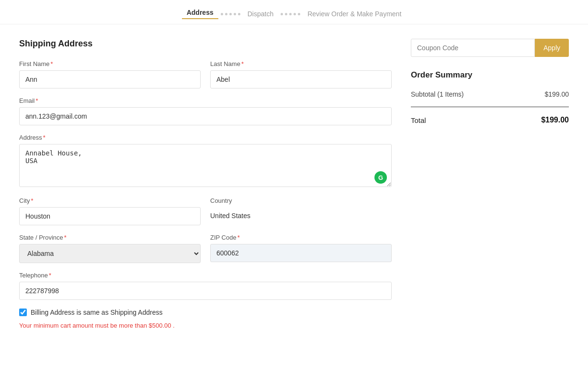 The image size is (588, 375). I want to click on country-label: Country, so click(301, 201).